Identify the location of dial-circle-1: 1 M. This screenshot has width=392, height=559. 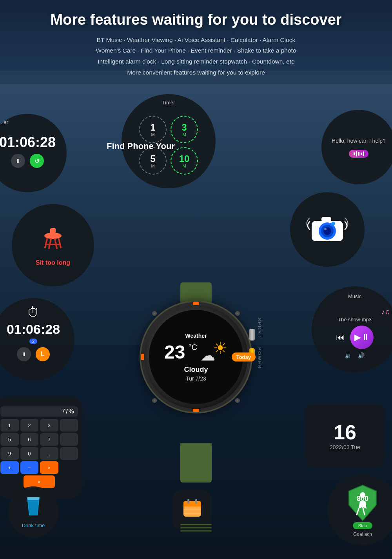
(153, 129).